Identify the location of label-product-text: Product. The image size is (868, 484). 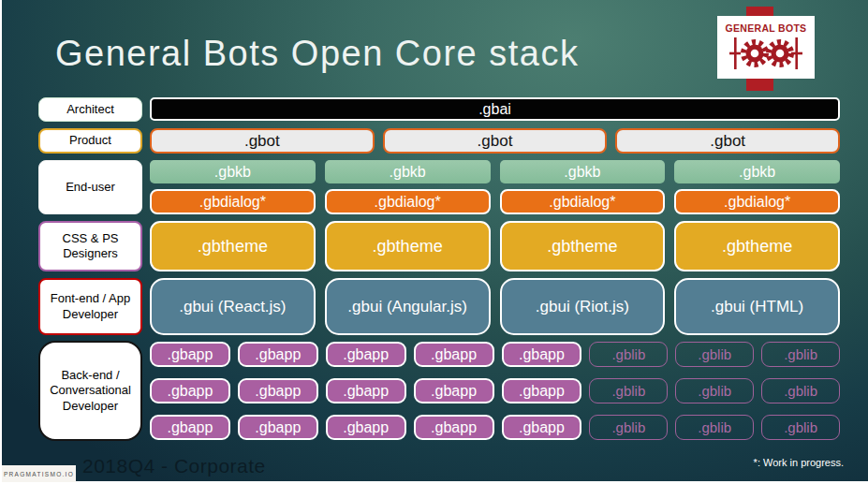
(90, 140).